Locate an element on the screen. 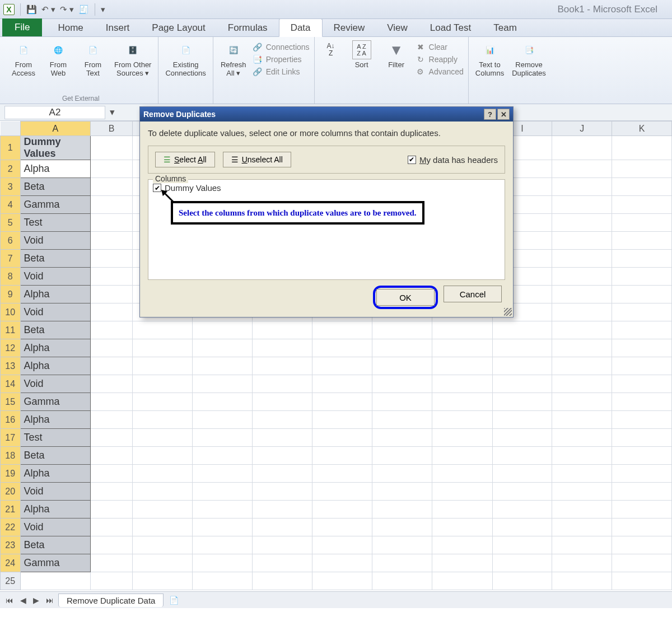 The image size is (672, 640). sheet-nav-last: ⏭ is located at coordinates (50, 600).